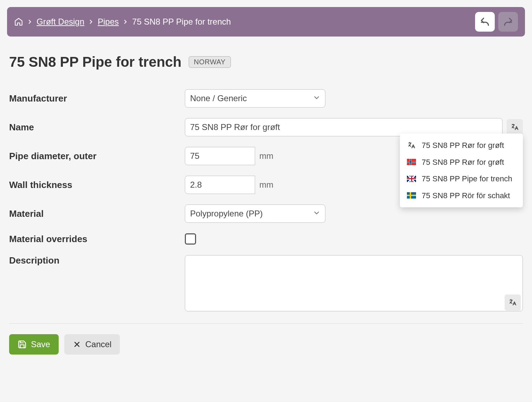 Image resolution: width=532 pixels, height=402 pixels. I want to click on translation-item-se: 75 SN8 PP Rör för schakt, so click(461, 196).